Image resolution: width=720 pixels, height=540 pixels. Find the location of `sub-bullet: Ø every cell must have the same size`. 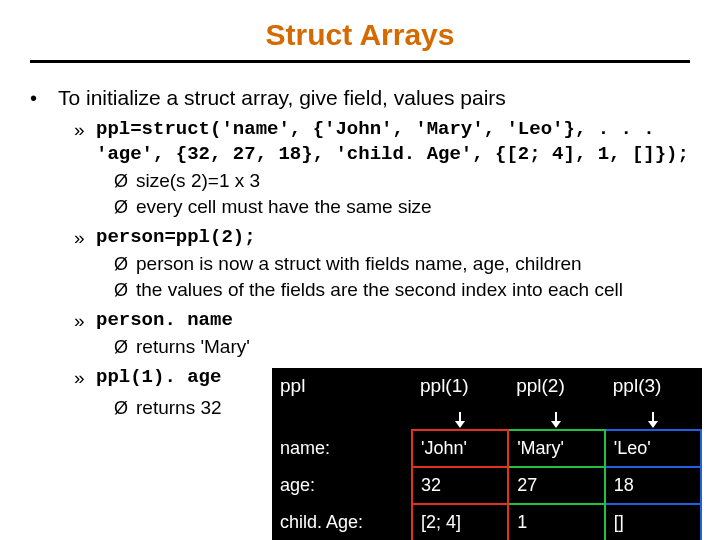

sub-bullet: Ø every cell must have the same size is located at coordinates (402, 207).